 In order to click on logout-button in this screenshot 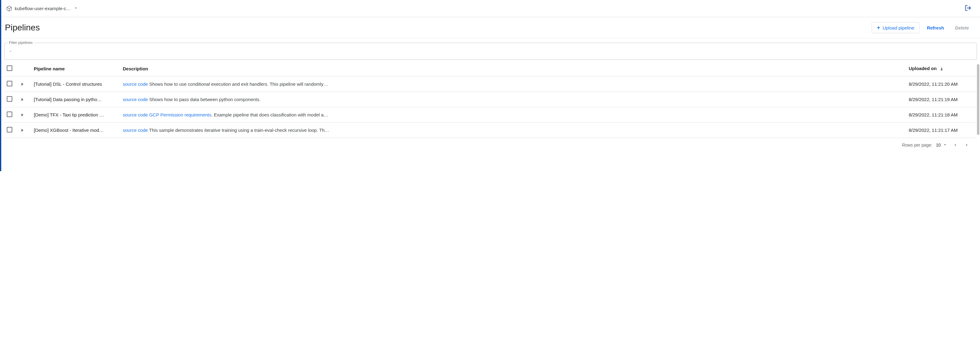, I will do `click(968, 8)`.